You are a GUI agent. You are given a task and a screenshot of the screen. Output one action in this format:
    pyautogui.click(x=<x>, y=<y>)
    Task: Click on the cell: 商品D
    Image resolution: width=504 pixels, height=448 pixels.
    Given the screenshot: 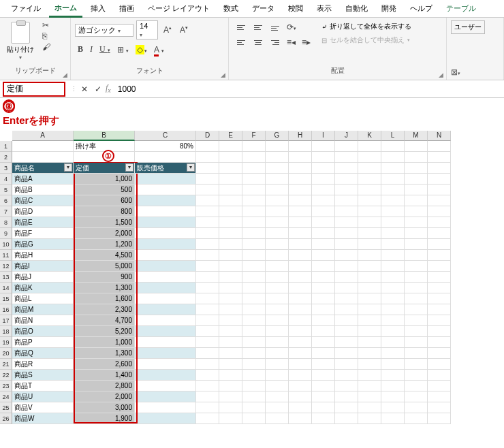 What is the action you would take?
    pyautogui.click(x=43, y=212)
    